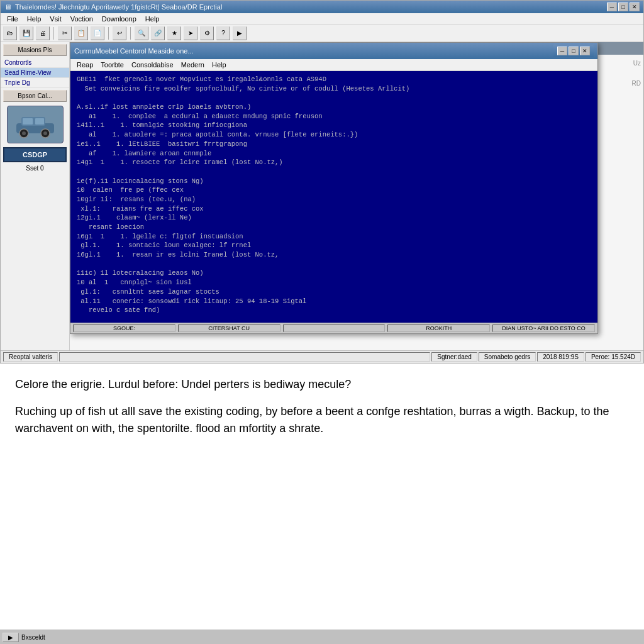  I want to click on sidebar-item-tnpie: Tnpie Dg, so click(35, 83).